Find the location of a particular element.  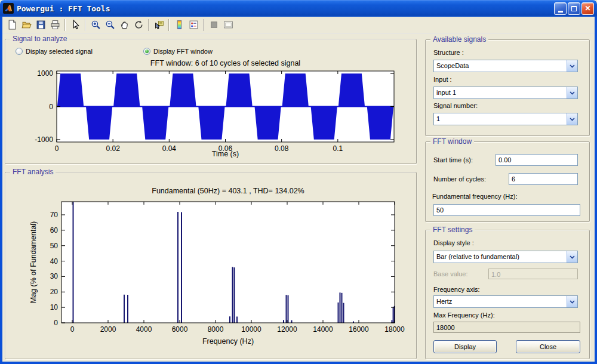

svg-text:Fundamental (50Hz) = 403.1 , T: Fundamental (50Hz) = 403.1 , THD= 134.02… is located at coordinates (228, 191).